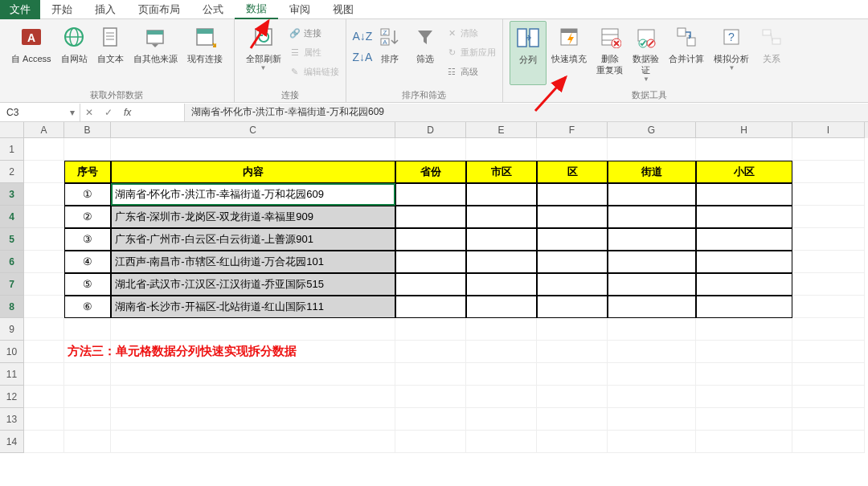 The image size is (868, 486). I want to click on btn-sort-desc: Z↓A, so click(363, 57).